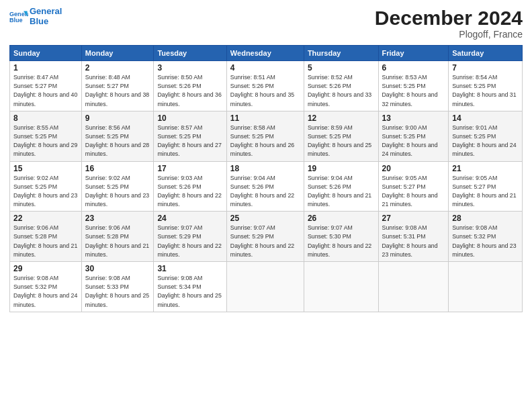 This screenshot has height=411, width=532. Describe the element at coordinates (189, 68) in the screenshot. I see `day-number: 3` at that location.